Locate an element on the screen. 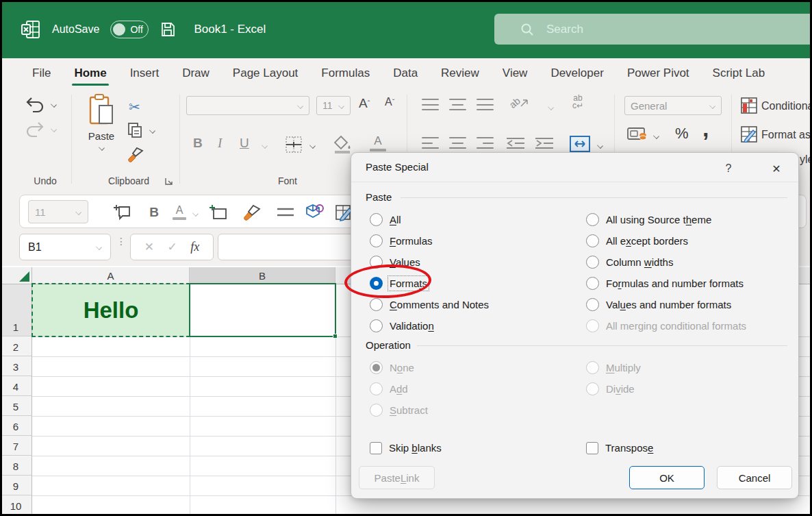 Image resolution: width=812 pixels, height=516 pixels. qat-font-color-chevron is located at coordinates (196, 214).